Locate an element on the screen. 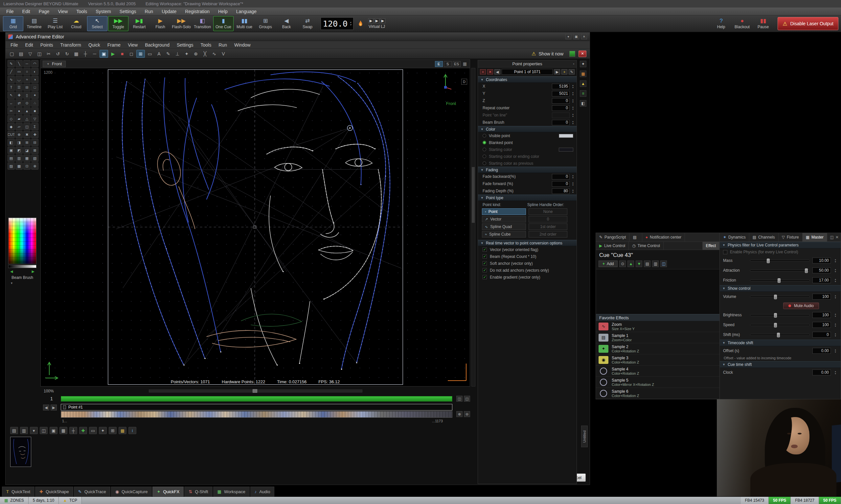  property-value-input: 5021 is located at coordinates (561, 94).